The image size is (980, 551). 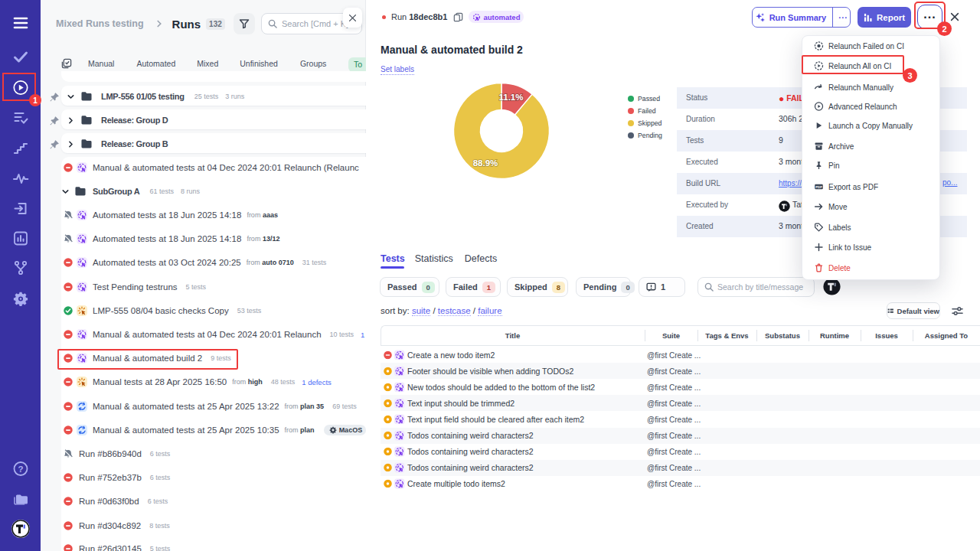 I want to click on svg-text: PDF, so click(x=819, y=187).